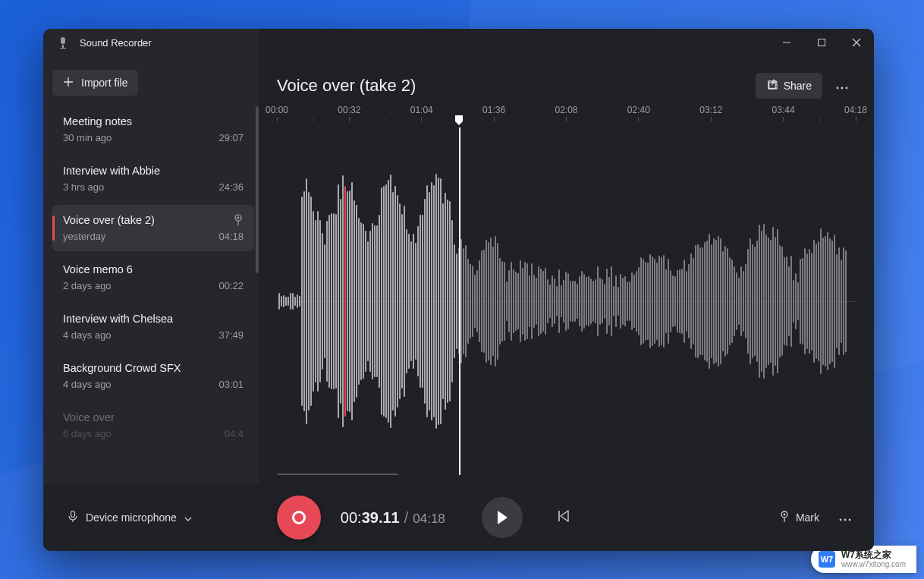 The image size is (924, 579). Describe the element at coordinates (73, 518) in the screenshot. I see `microphone-icon` at that location.